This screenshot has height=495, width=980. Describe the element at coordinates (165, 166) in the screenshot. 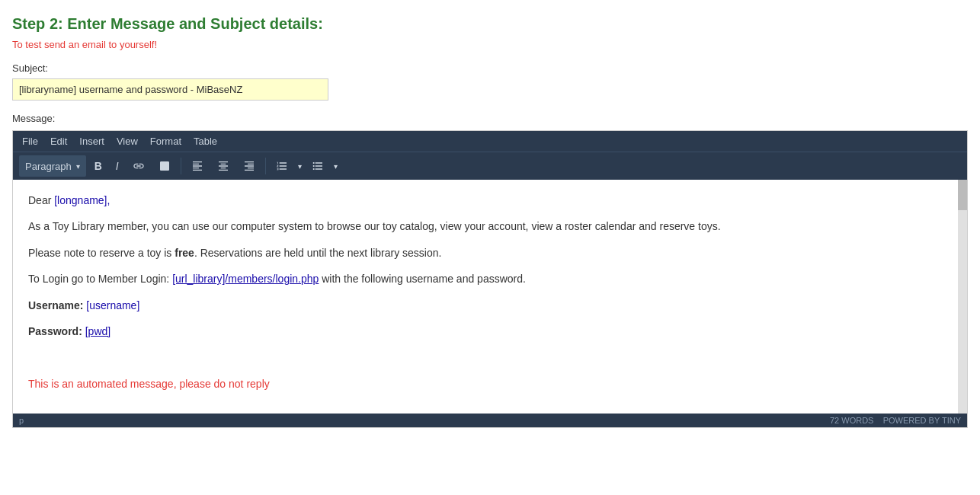

I see `image-icon` at that location.